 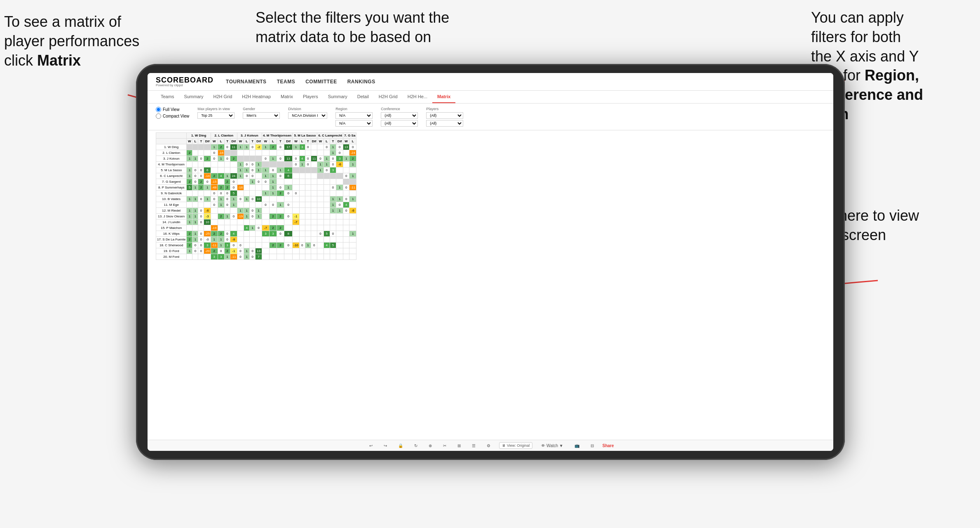 I want to click on zoom-in-btn: ⊕, so click(x=430, y=446).